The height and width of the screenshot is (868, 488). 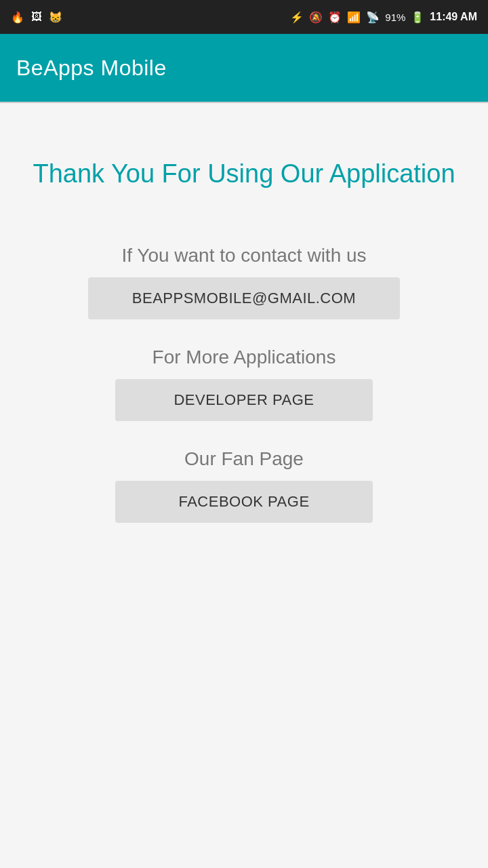 I want to click on time-display: 11:49 AM, so click(x=453, y=17).